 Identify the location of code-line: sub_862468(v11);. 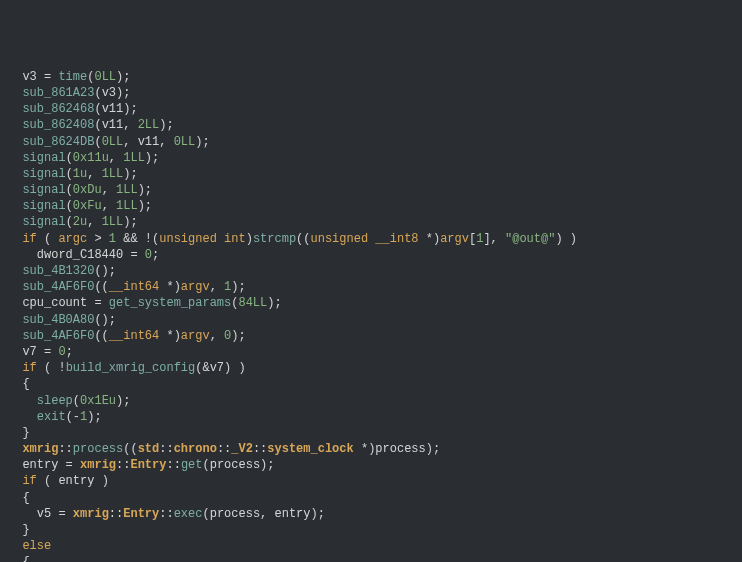
(371, 109).